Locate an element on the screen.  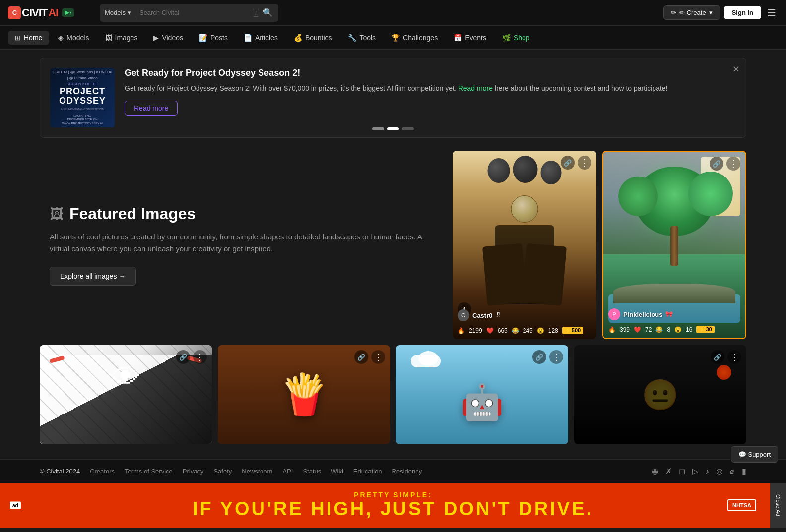
promo-banner: CIVIT AI | @EwenLabs | KUNO AI | @ Lumda… is located at coordinates (393, 98).